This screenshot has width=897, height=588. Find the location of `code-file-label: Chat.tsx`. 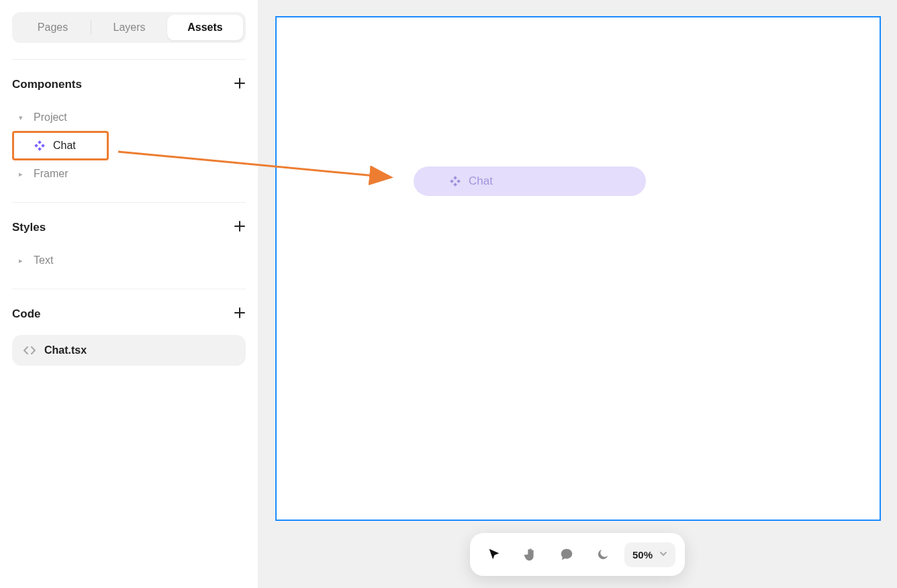

code-file-label: Chat.tsx is located at coordinates (66, 350).